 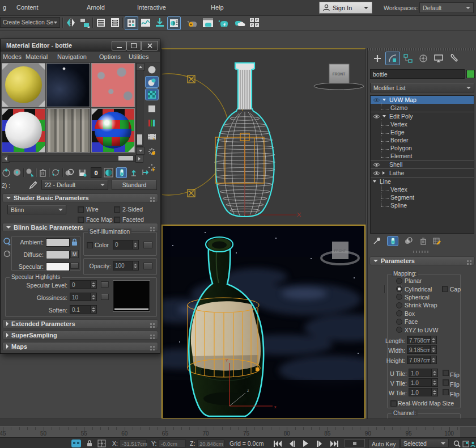 What do you see at coordinates (339, 77) in the screenshot?
I see `viewcube: FRONT` at bounding box center [339, 77].